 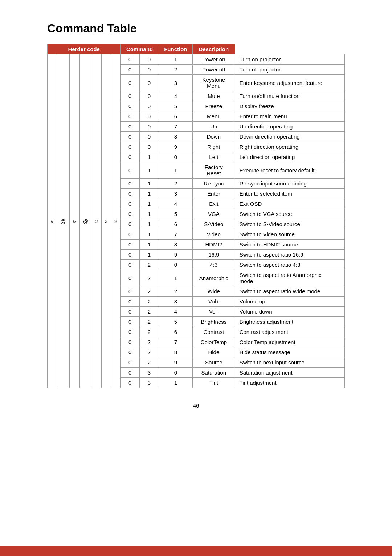 What do you see at coordinates (196, 28) in the screenshot?
I see `page-title: Command Table` at bounding box center [196, 28].